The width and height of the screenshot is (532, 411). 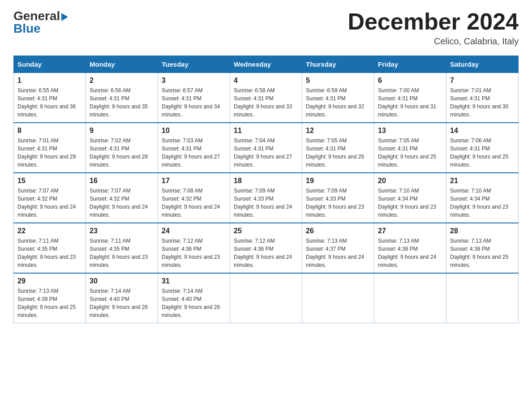 I want to click on day-number: 19, so click(x=338, y=181).